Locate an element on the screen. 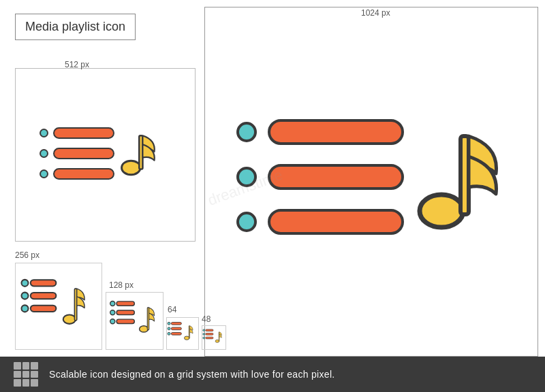  dim-label-1024: 1024 px is located at coordinates (376, 13).